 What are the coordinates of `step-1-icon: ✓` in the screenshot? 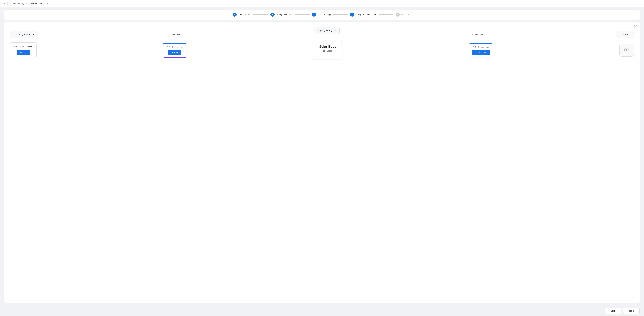 It's located at (234, 14).